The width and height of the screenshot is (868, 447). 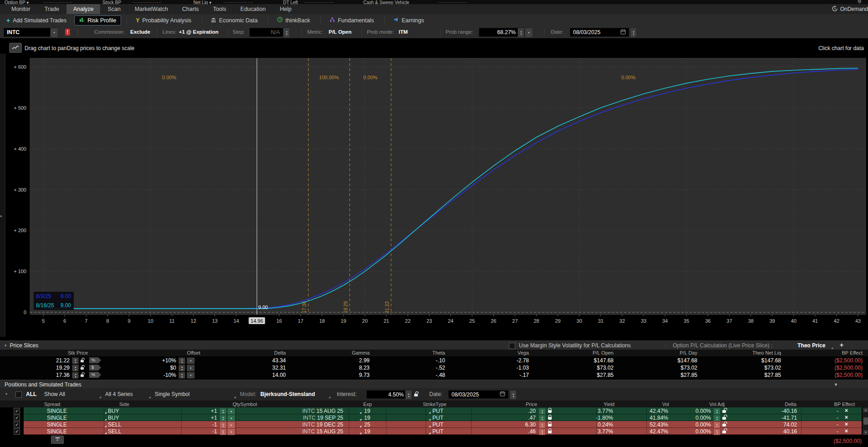 What do you see at coordinates (409, 395) in the screenshot?
I see `interest-stepper: ▴▾` at bounding box center [409, 395].